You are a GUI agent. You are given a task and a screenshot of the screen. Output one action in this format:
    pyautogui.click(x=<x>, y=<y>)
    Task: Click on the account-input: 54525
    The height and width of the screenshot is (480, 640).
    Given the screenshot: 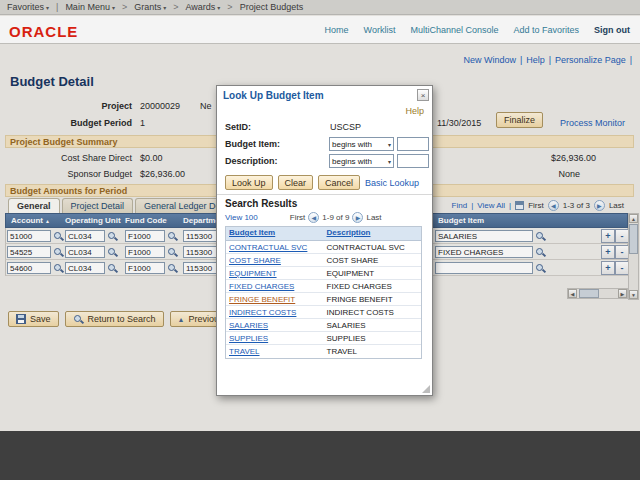 What is the action you would take?
    pyautogui.click(x=29, y=252)
    